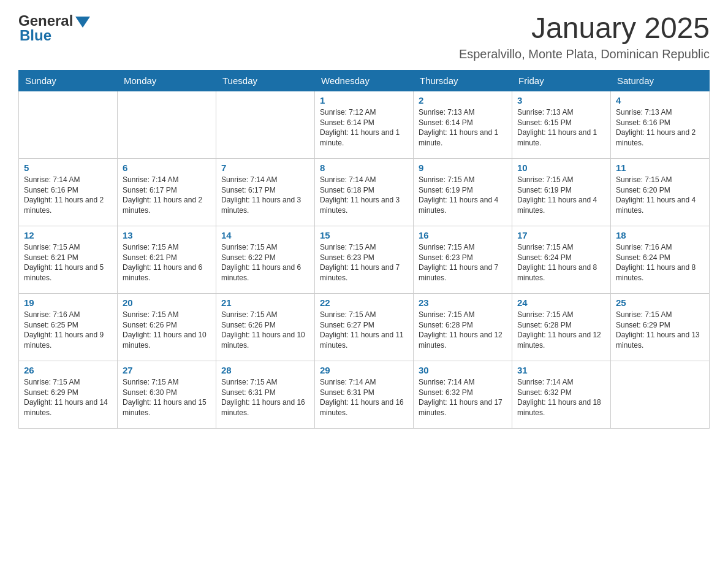 The width and height of the screenshot is (728, 563). Describe the element at coordinates (265, 236) in the screenshot. I see `day-number: 14` at that location.